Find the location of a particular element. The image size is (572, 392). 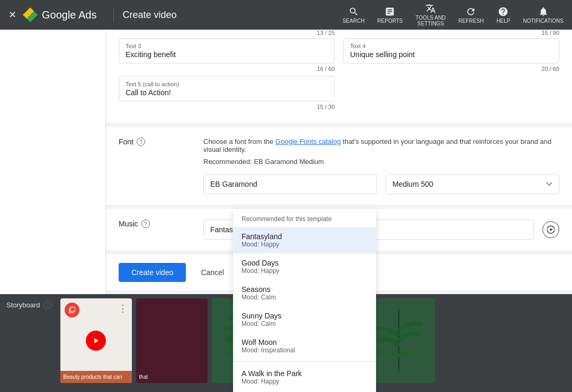

text3-group: 13 / 25 Text 3 16 / 60 is located at coordinates (227, 51).